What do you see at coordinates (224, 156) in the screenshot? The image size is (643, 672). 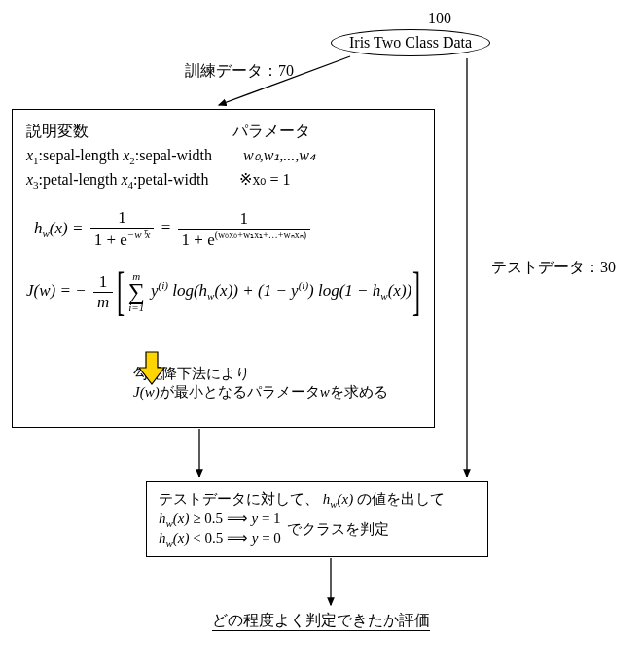 I see `feature-vars-row1: x1:sepal-length x2:sepal-width w₀,w₁,...…` at bounding box center [224, 156].